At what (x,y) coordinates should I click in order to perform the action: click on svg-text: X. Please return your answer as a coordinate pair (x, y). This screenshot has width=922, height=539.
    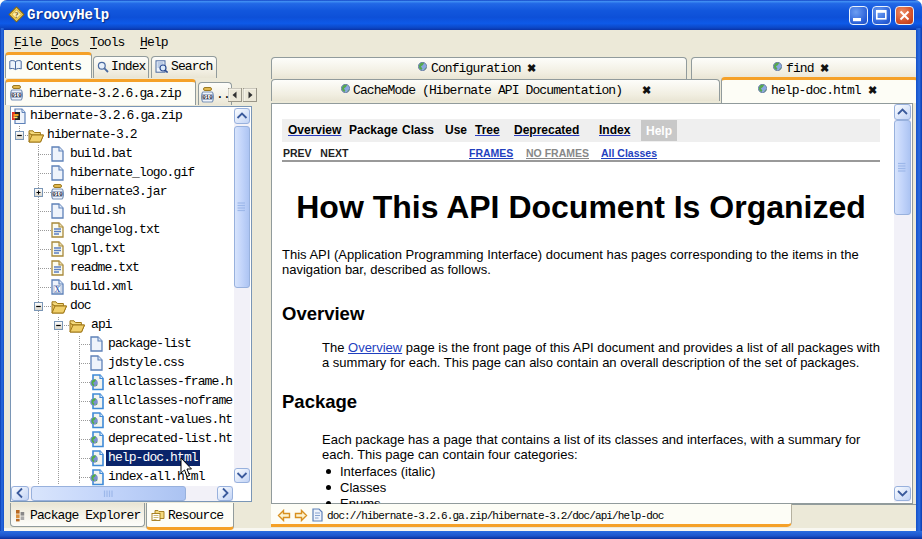
    Looking at the image, I should click on (58, 290).